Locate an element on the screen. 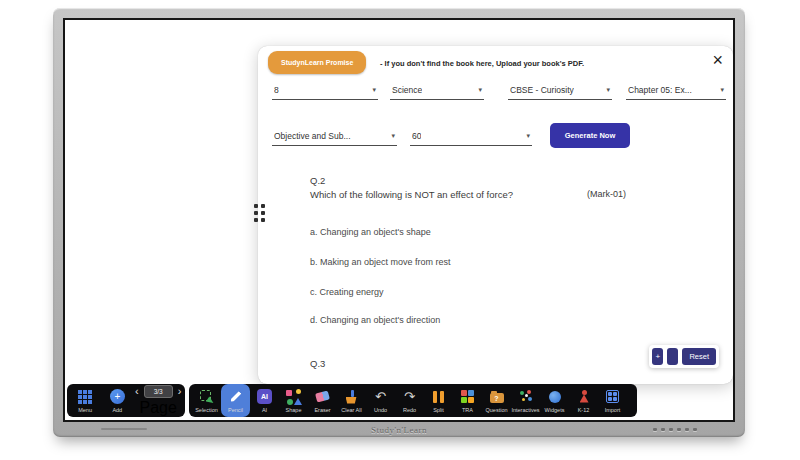  next-question-number: Q.3 is located at coordinates (318, 364).